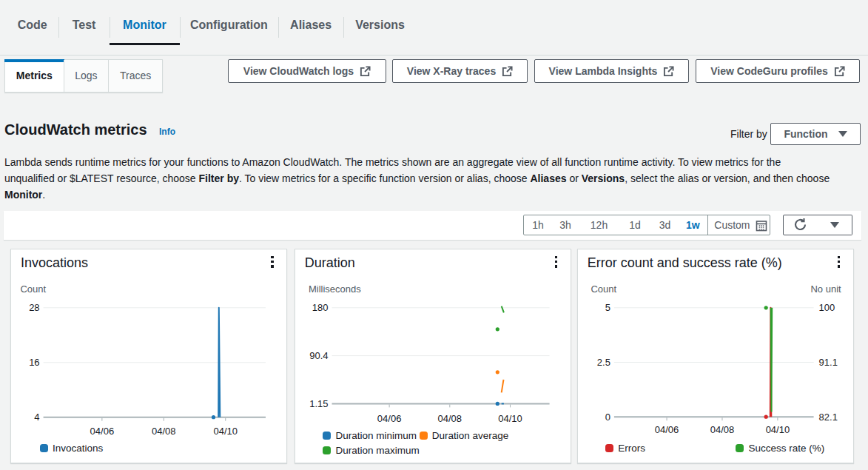 The height and width of the screenshot is (470, 868). I want to click on view-codeguru-profiles-button: View CodeGuru profiles, so click(778, 71).